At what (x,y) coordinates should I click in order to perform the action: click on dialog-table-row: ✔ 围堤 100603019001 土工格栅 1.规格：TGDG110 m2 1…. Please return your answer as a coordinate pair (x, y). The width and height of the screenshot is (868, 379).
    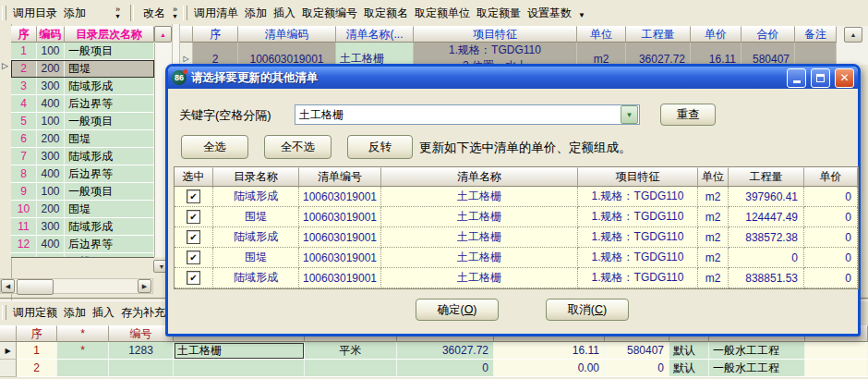
    Looking at the image, I should click on (516, 217).